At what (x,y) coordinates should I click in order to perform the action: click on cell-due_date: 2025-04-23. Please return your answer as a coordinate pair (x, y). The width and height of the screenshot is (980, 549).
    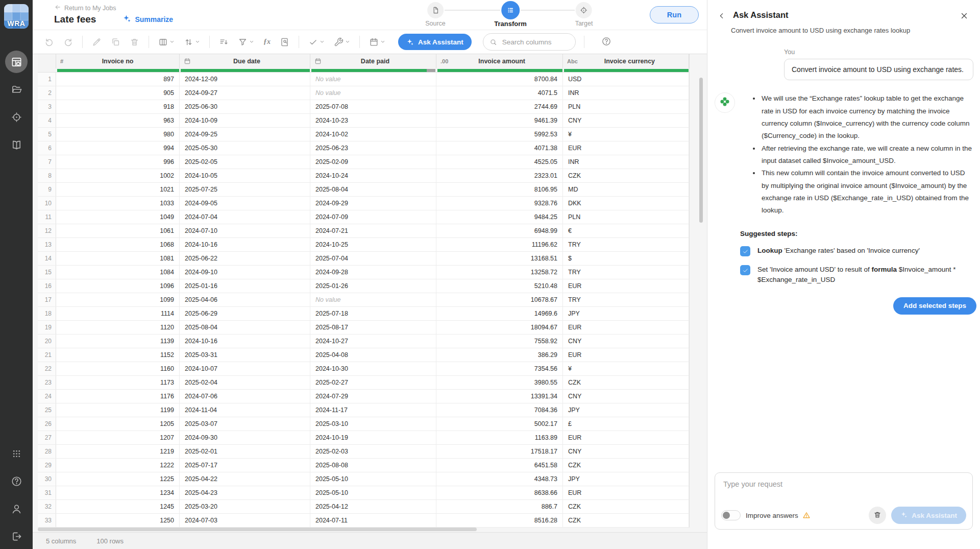
    Looking at the image, I should click on (245, 493).